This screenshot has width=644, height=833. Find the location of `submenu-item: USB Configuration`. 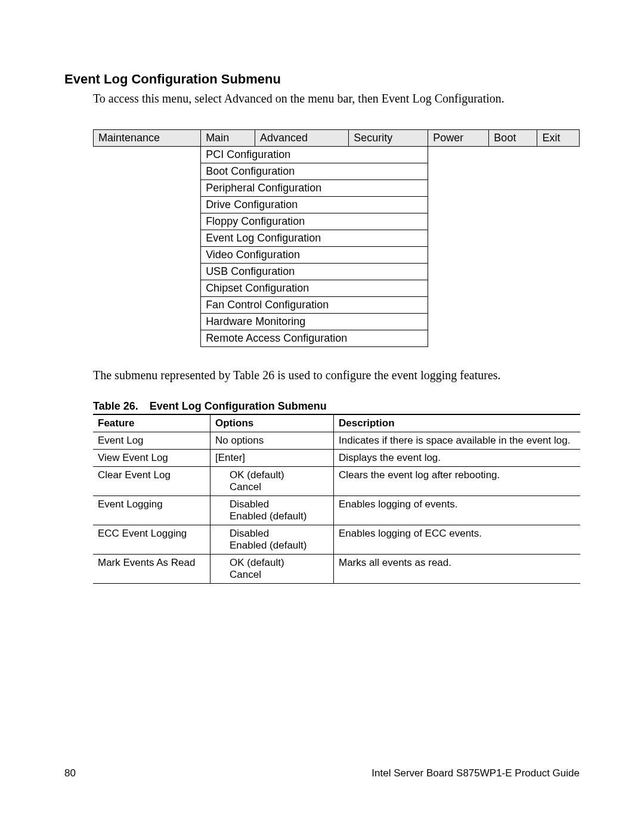

submenu-item: USB Configuration is located at coordinates (315, 272).